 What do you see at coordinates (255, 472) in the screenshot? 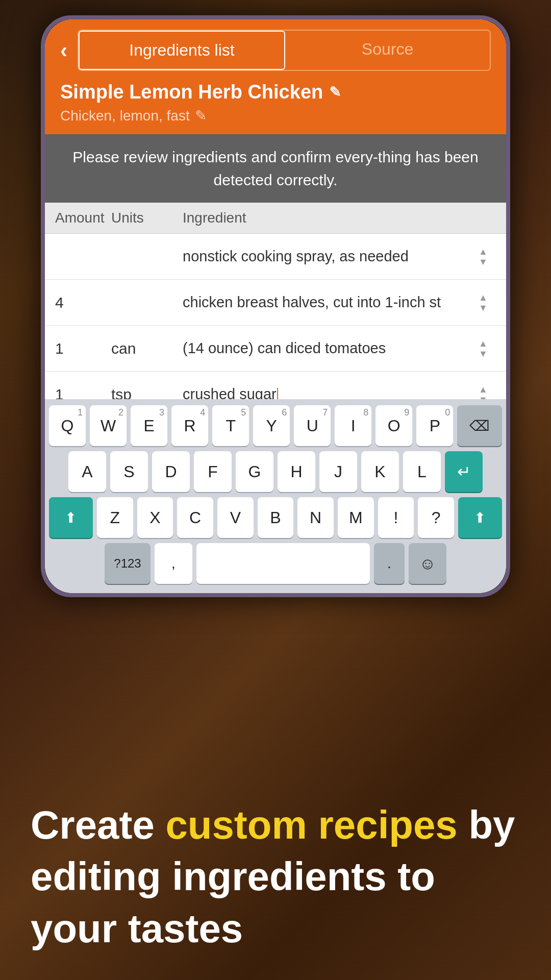
I see `key-g: G` at bounding box center [255, 472].